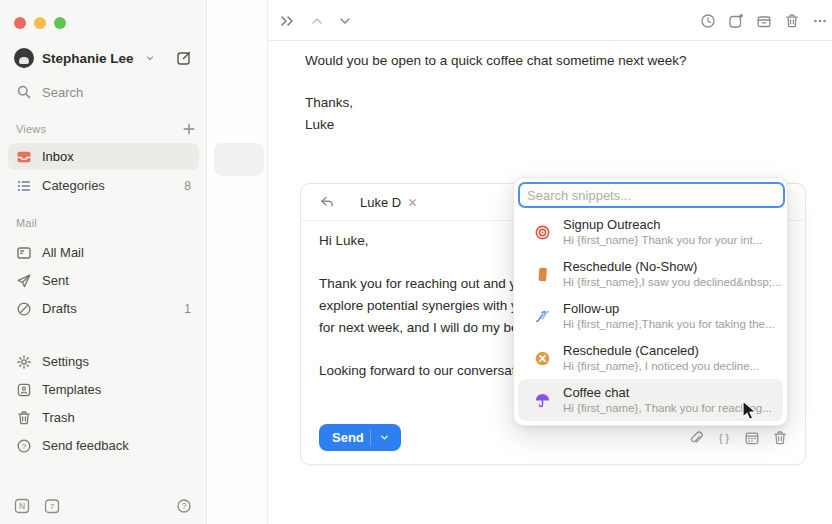  Describe the element at coordinates (329, 102) in the screenshot. I see `email-body-line: Thanks,` at that location.